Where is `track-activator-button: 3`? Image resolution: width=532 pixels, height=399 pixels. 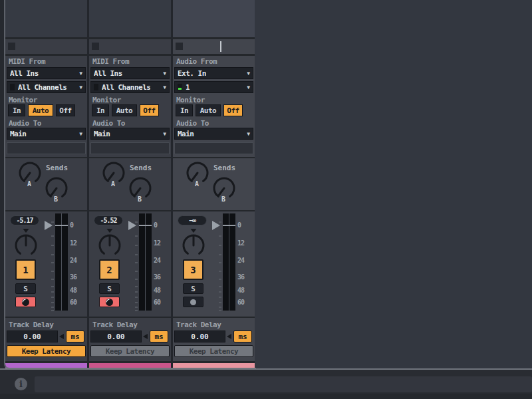 track-activator-button: 3 is located at coordinates (193, 270).